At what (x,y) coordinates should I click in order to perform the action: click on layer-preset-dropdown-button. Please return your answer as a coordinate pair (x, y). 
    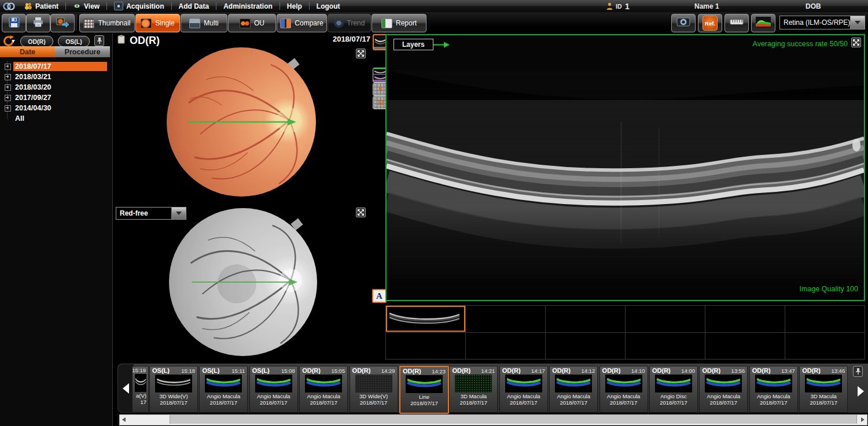
    Looking at the image, I should click on (858, 23).